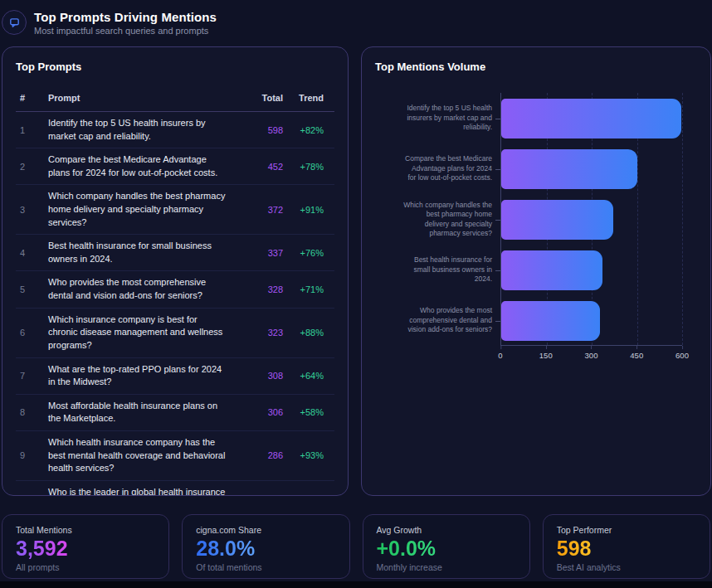 This screenshot has width=712, height=588. What do you see at coordinates (125, 31) in the screenshot?
I see `page-subtitle: Most impactful search queries and prompt…` at bounding box center [125, 31].